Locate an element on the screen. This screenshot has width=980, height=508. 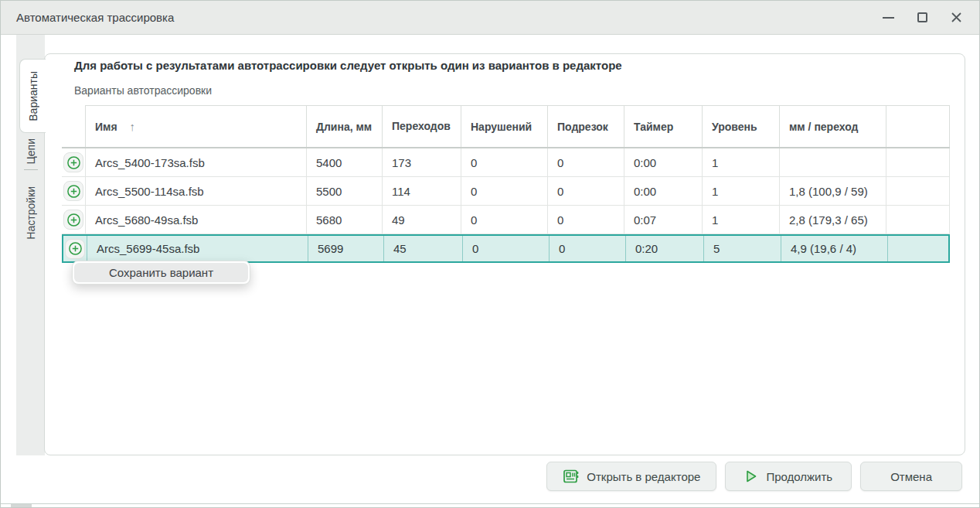
table-row: Arcs_5500-114sa.fsb 5500 114 0 0 0:00 1 … is located at coordinates (505, 192).